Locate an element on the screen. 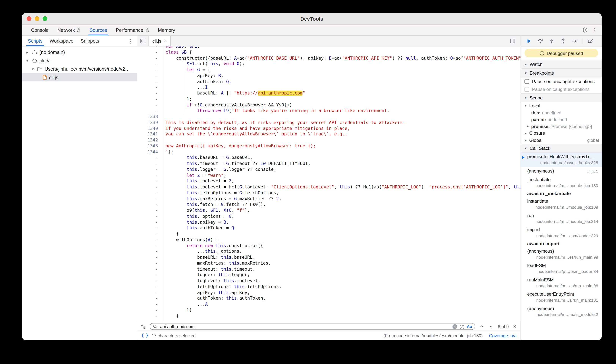 The height and width of the screenshot is (364, 616). match-case-toggle: Aa is located at coordinates (469, 326).